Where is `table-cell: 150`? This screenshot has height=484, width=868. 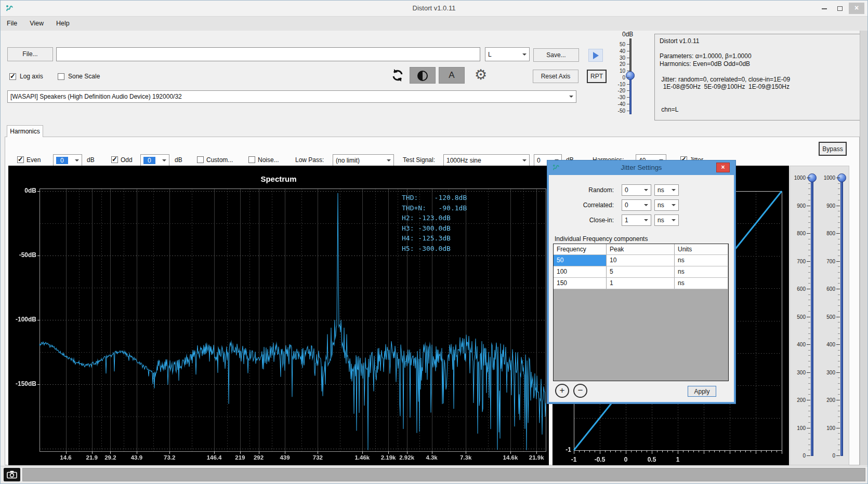
table-cell: 150 is located at coordinates (580, 284).